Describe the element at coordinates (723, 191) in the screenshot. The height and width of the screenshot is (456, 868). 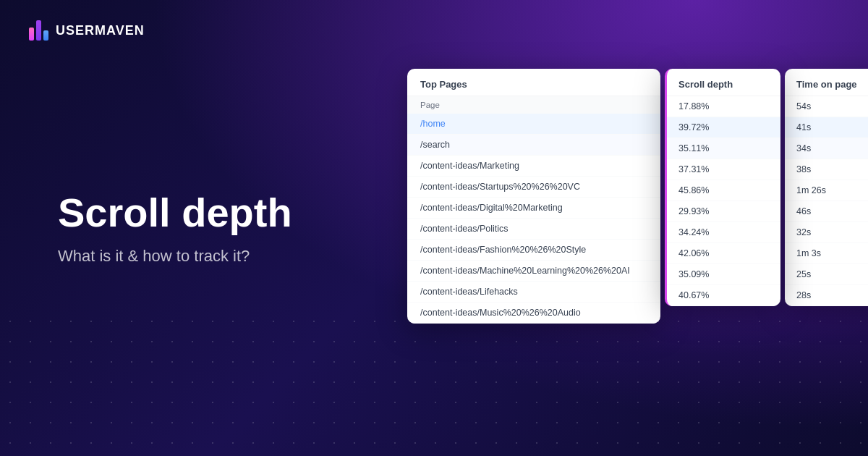
I see `scroll-depth-value: 45.86%` at that location.